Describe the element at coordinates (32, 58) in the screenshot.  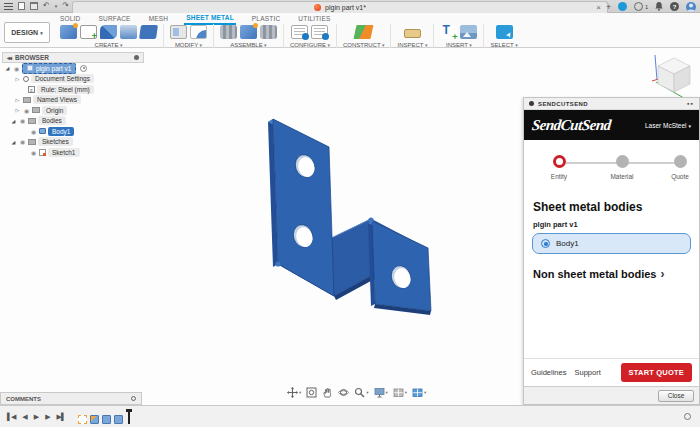
I see `browser-title: BROWSER` at that location.